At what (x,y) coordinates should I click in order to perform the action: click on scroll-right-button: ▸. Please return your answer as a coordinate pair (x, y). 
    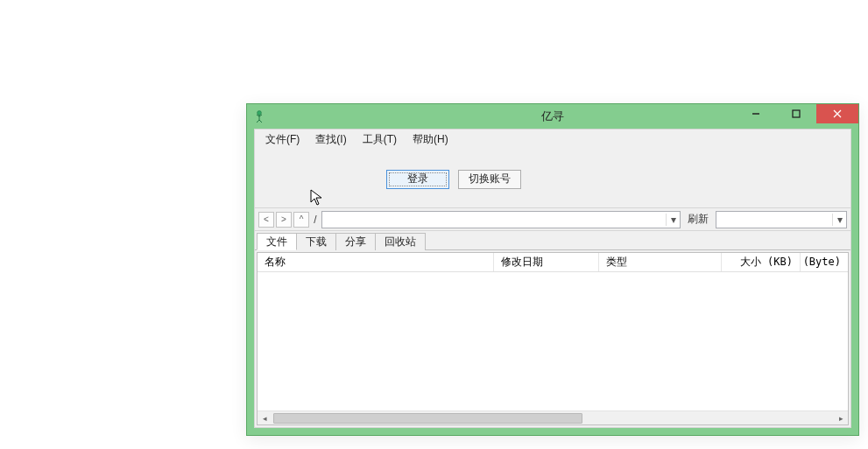
    Looking at the image, I should click on (841, 418).